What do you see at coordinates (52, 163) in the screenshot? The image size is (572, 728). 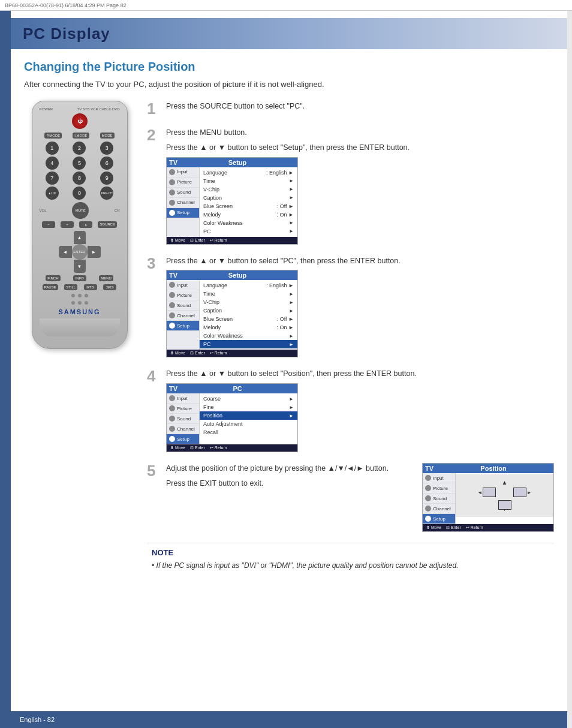 I see `num-4: 4` at bounding box center [52, 163].